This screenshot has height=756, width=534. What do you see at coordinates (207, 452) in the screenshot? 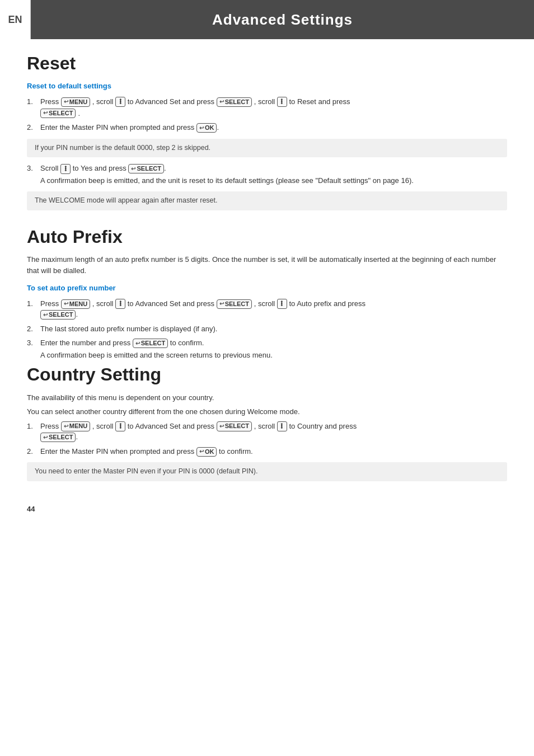
I see `ok-btn-icon-2: ↩ OK` at bounding box center [207, 452].